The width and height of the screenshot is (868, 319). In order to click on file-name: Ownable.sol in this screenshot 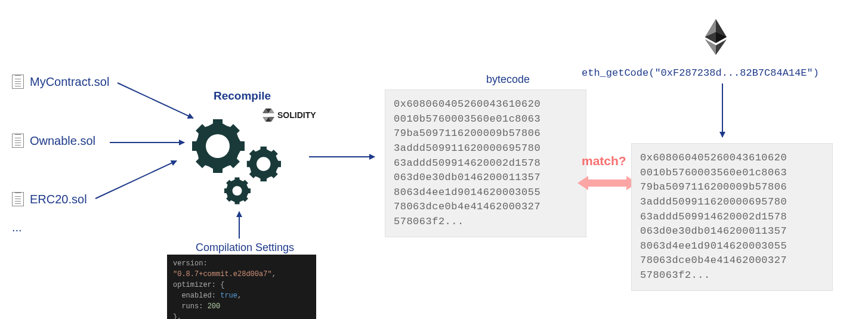, I will do `click(63, 141)`.